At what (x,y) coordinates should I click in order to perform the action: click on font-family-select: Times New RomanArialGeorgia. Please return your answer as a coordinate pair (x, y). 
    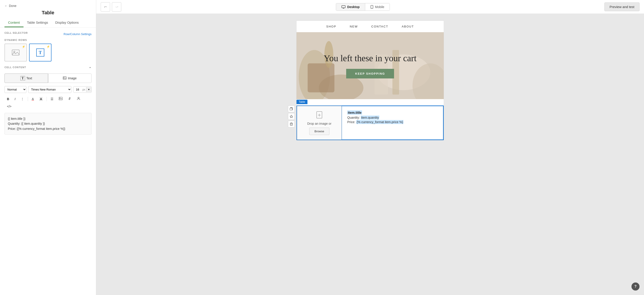
    Looking at the image, I should click on (50, 89).